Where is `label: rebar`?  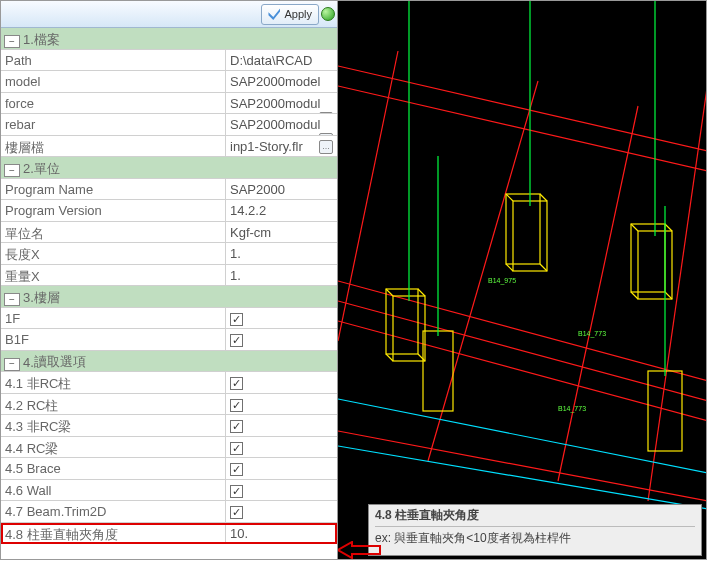
label: rebar is located at coordinates (114, 124).